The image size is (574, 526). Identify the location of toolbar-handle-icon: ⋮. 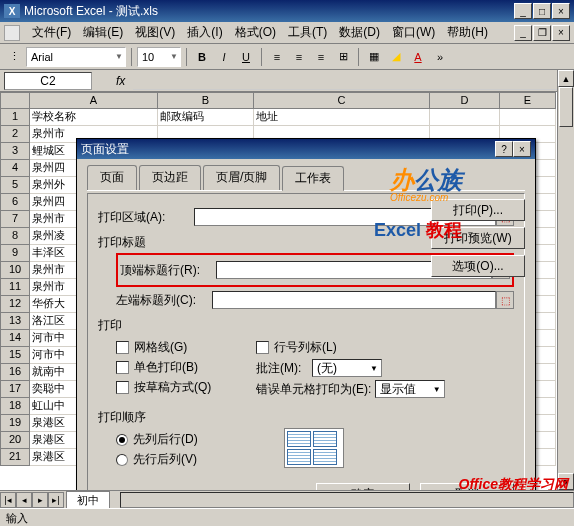
(14, 57).